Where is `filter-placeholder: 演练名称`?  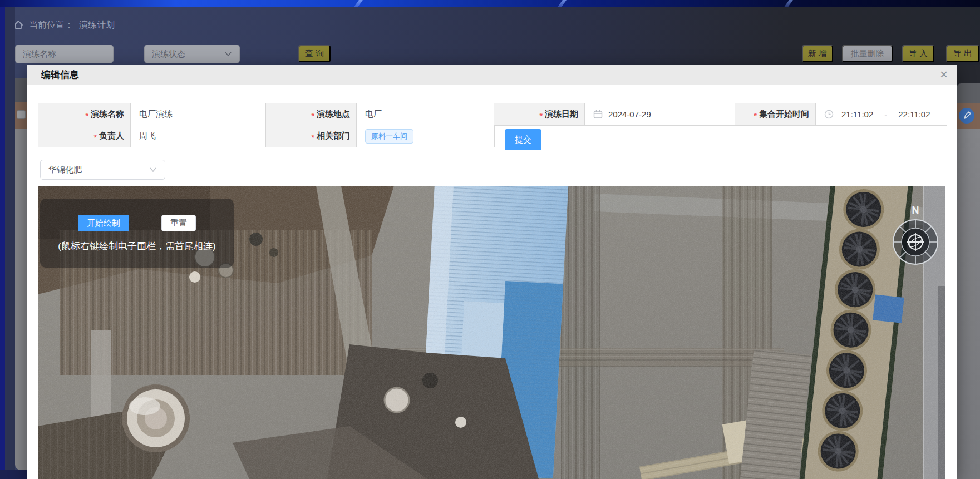 filter-placeholder: 演练名称 is located at coordinates (40, 55).